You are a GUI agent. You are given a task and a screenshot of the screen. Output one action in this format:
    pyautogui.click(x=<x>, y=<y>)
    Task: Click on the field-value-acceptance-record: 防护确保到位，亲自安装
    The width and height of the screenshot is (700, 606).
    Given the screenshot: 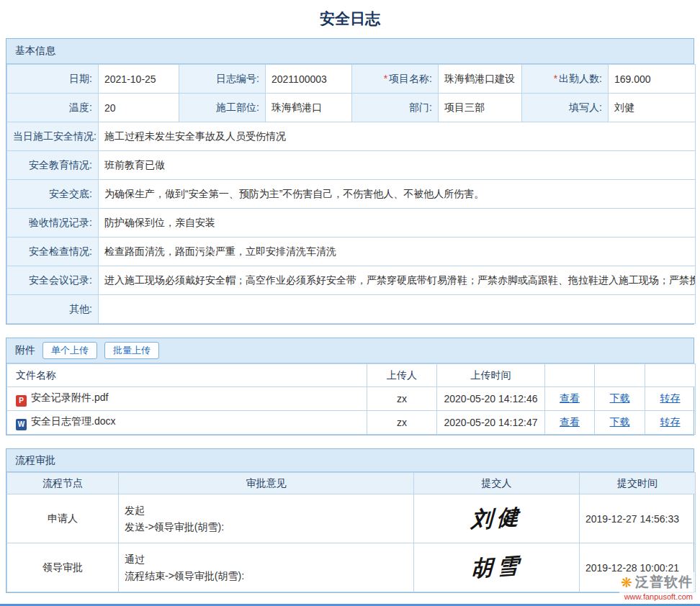 What is the action you would take?
    pyautogui.click(x=398, y=223)
    